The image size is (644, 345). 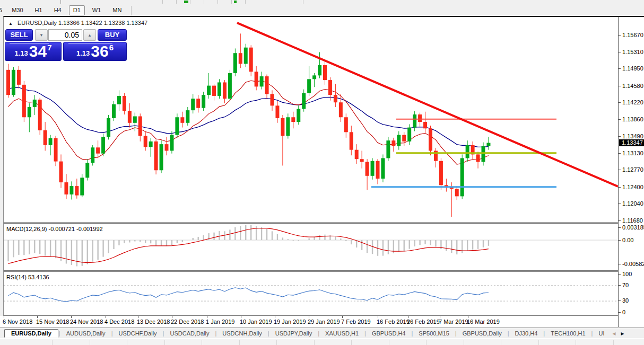 I want to click on tf-h4: H4, so click(x=58, y=11).